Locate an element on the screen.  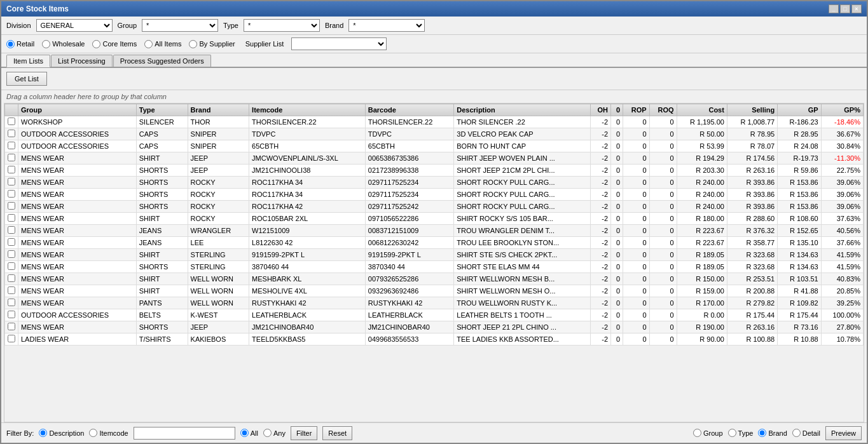
col-cost: Cost is located at coordinates (702, 111).